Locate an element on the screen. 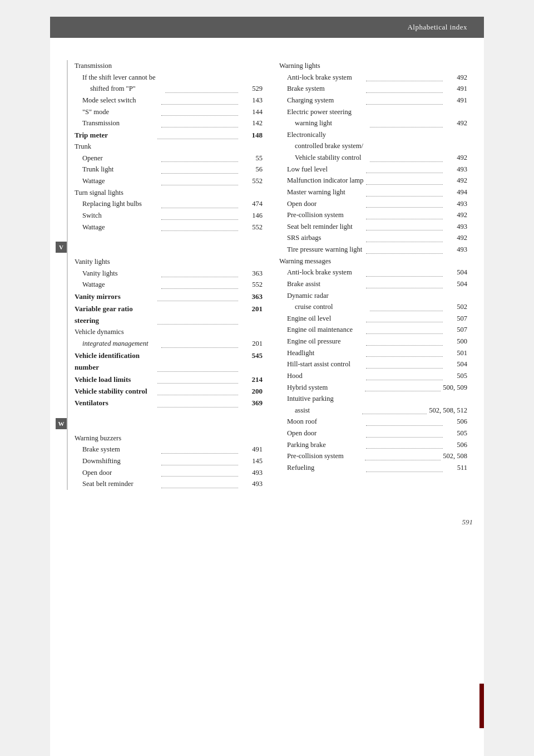 This screenshot has height=756, width=534. entry-label: Mode select switch is located at coordinates (121, 100).